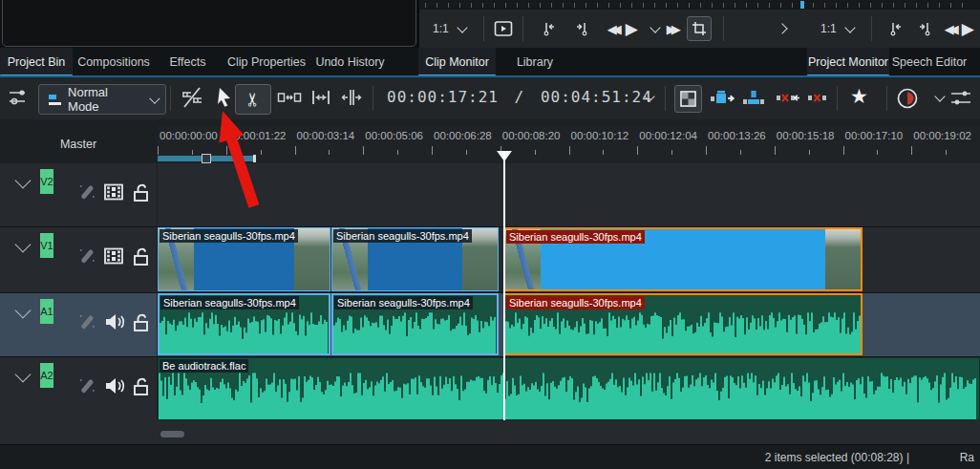 The width and height of the screenshot is (980, 469). I want to click on track-header-a2: A2, so click(78, 390).